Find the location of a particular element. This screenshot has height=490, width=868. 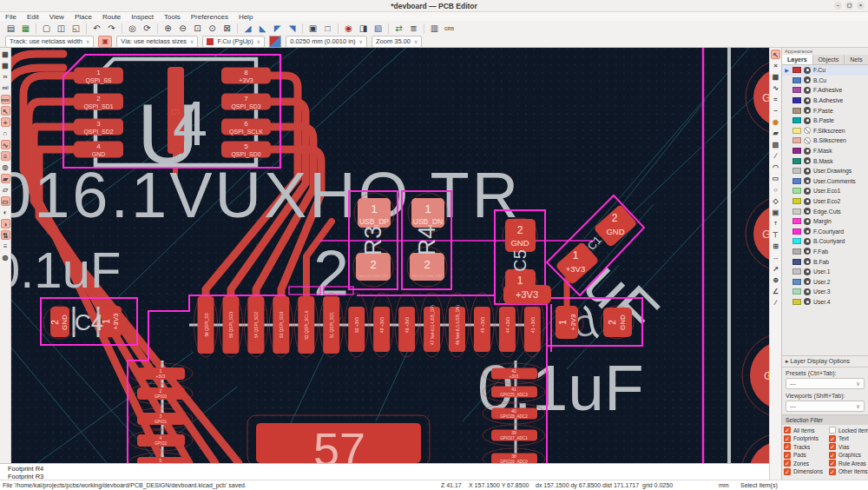

layer-row-user.4: User.4 is located at coordinates (825, 302).